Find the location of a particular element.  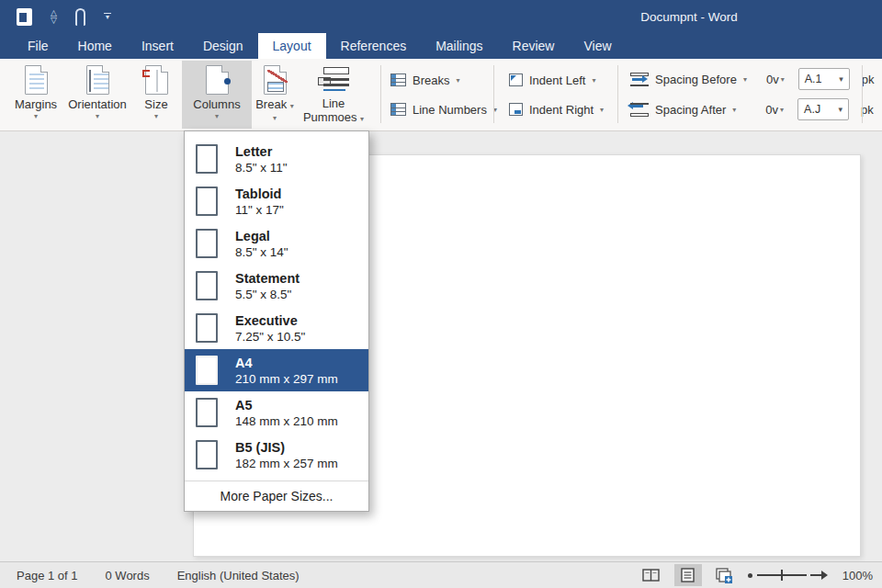

paper-size-option-b5-jis: B5 (JIS)182 mm x 257 mm is located at coordinates (277, 455).